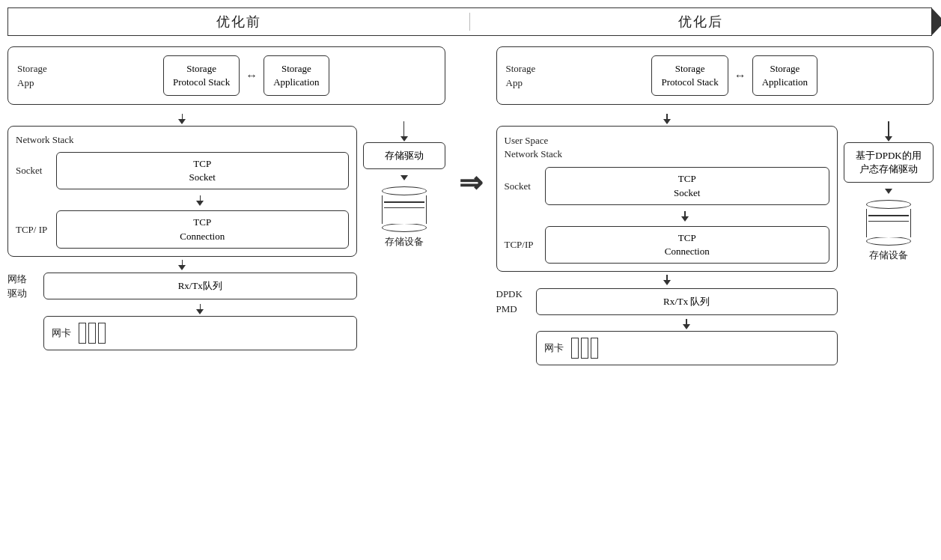 The image size is (941, 560). Describe the element at coordinates (889, 162) in the screenshot. I see `right-storage-driver-box: 基于DPDK的用 户态存储驱动` at that location.